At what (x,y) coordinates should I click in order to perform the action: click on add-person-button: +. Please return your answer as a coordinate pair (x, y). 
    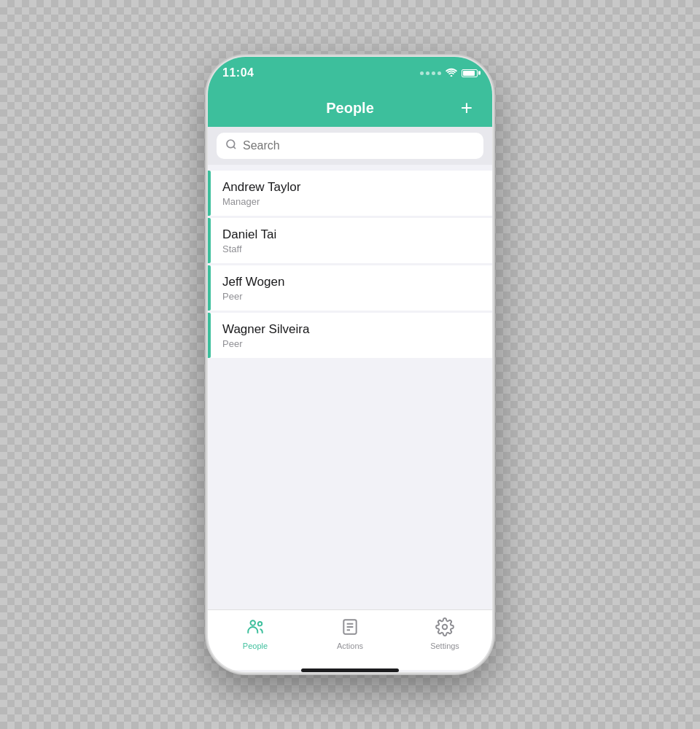
    Looking at the image, I should click on (467, 108).